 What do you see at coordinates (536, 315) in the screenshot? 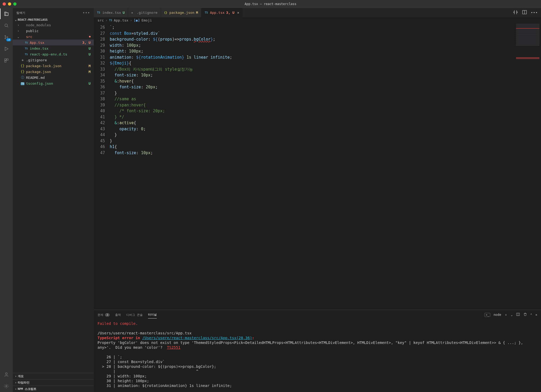
I see `close-panel-icon: ✕` at bounding box center [536, 315].